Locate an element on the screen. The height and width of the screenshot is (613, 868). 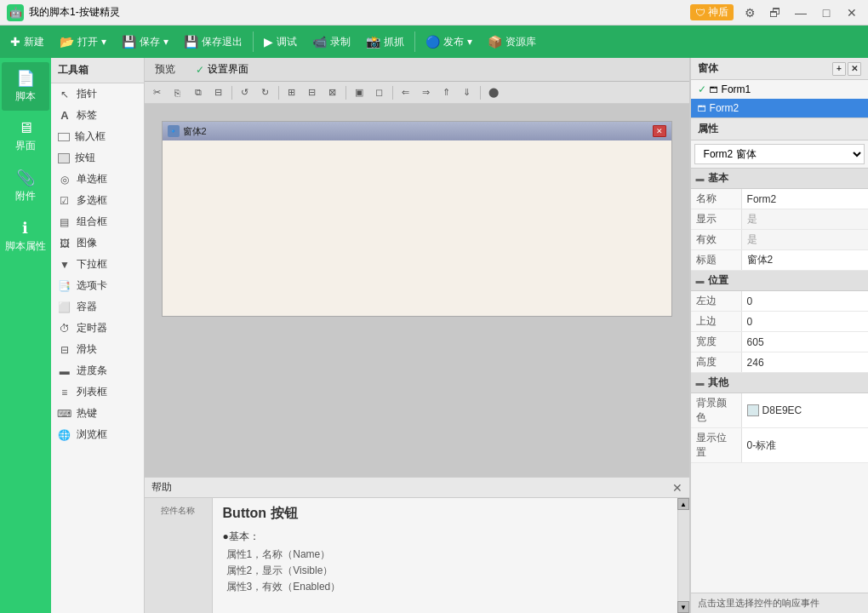
prop-showpos-value: 0-标准 is located at coordinates (805, 445).